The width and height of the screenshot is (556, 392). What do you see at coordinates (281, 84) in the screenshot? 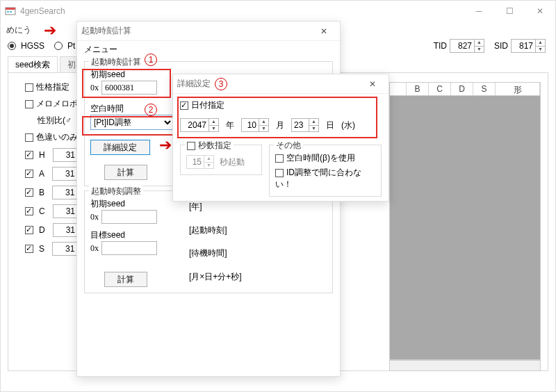
I see `dialog2-titlebar: 詳細設定 3 ✕` at bounding box center [281, 84].